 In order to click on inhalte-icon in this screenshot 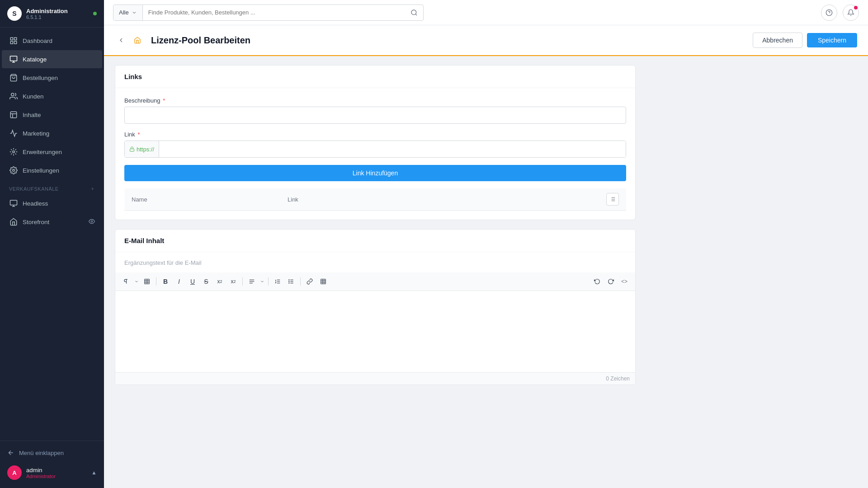, I will do `click(14, 115)`.